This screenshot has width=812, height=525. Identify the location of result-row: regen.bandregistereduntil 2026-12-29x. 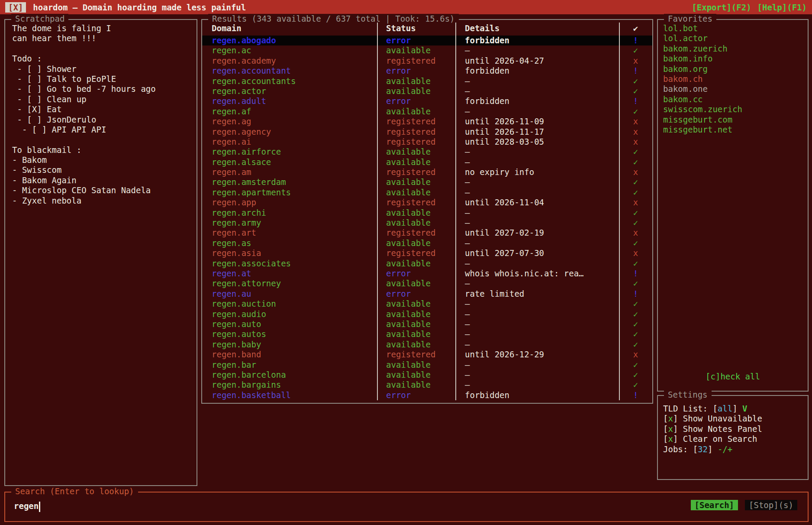
(427, 354).